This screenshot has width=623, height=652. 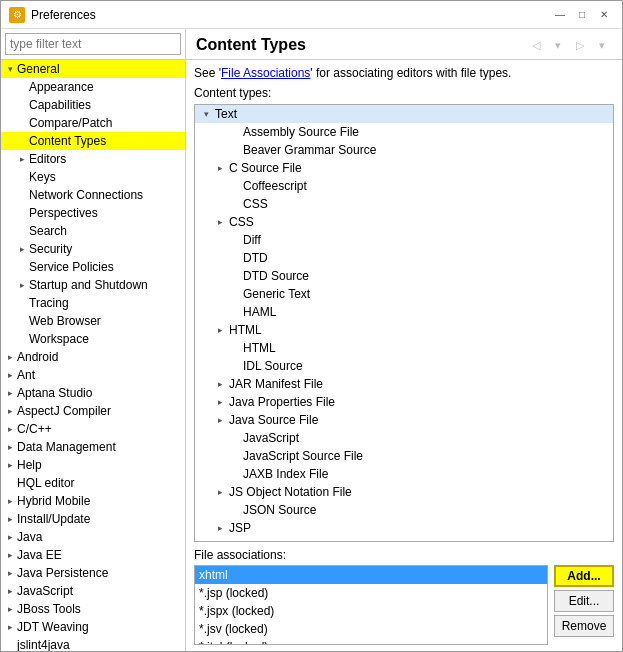 What do you see at coordinates (93, 69) in the screenshot?
I see `tree-item-general: General` at bounding box center [93, 69].